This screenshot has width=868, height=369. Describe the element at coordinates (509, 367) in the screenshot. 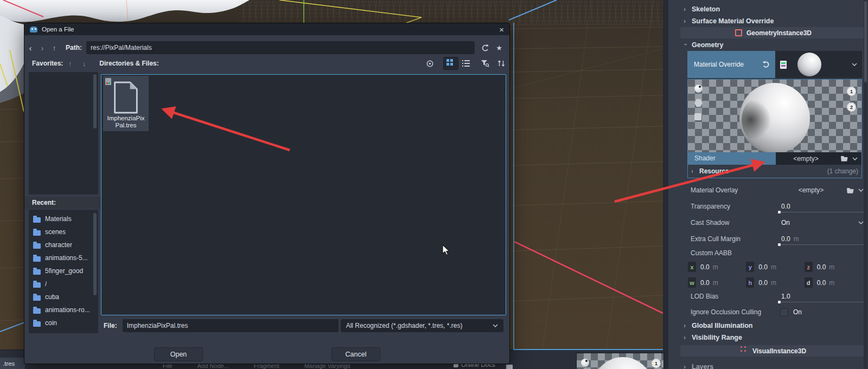

I see `panel-icon` at that location.